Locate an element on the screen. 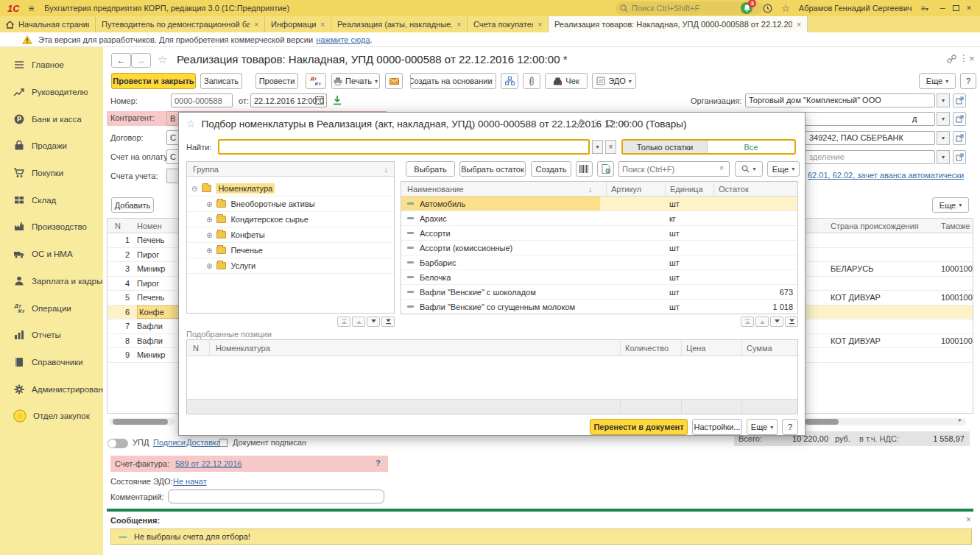 The width and height of the screenshot is (980, 555). dt-kt-button: ДтКт is located at coordinates (316, 81).